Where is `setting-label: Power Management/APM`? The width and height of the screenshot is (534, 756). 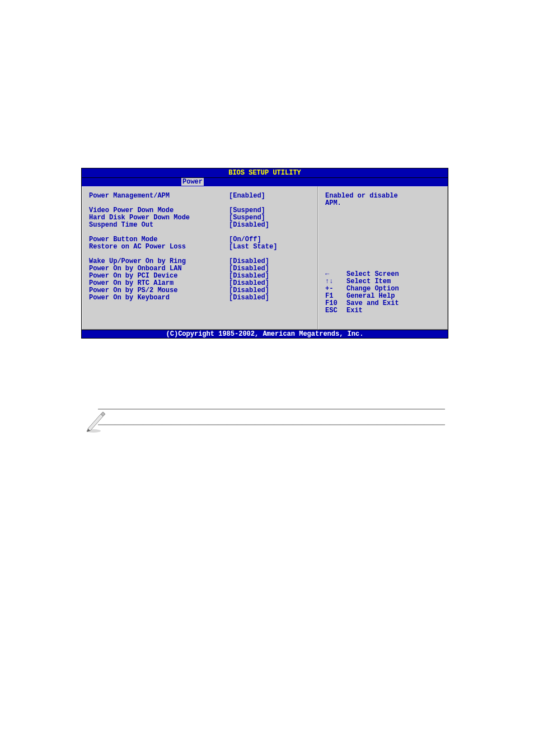
setting-label: Power Management/APM is located at coordinates (159, 196).